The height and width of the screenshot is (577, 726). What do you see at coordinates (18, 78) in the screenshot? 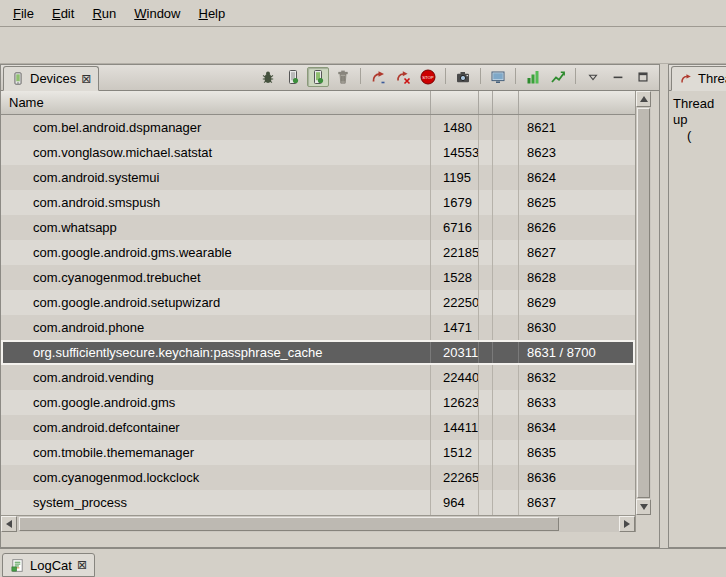
I see `device-icon` at bounding box center [18, 78].